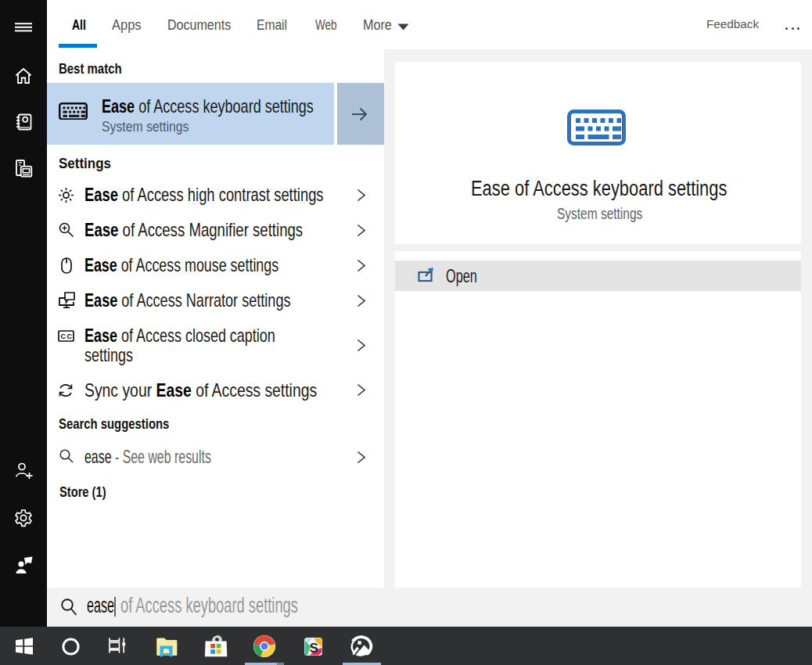  I want to click on svg-text: CC, so click(66, 336).